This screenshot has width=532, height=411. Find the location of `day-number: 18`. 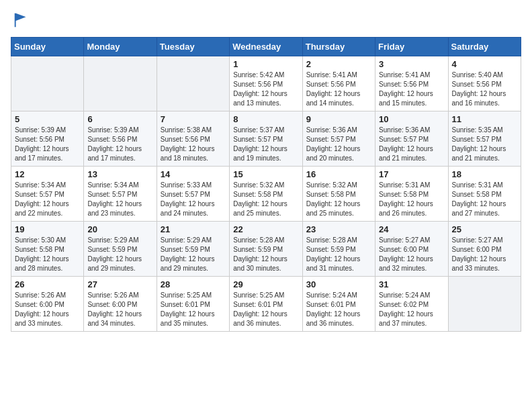

day-number: 18 is located at coordinates (485, 175).